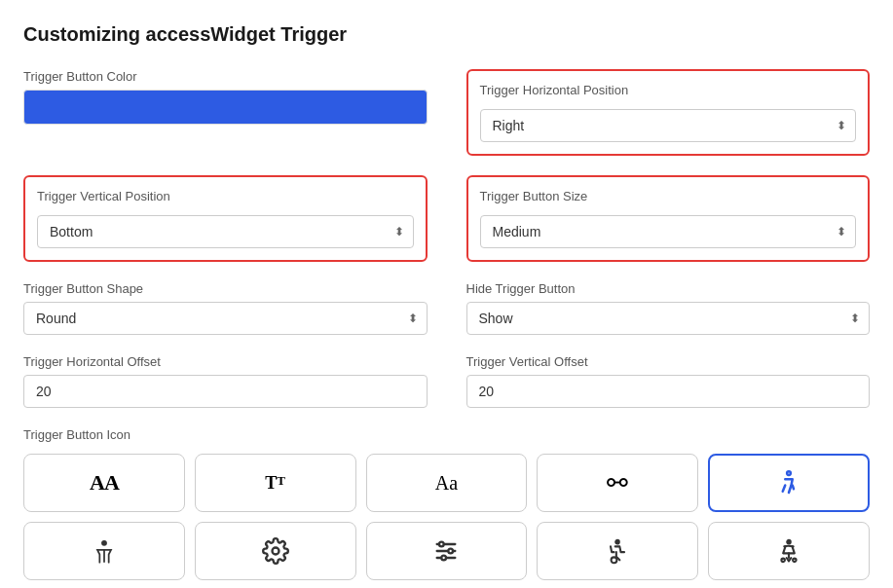 This screenshot has height=588, width=893. Describe the element at coordinates (668, 126) in the screenshot. I see `trigger-horizontal-position-select: Right Left` at that location.